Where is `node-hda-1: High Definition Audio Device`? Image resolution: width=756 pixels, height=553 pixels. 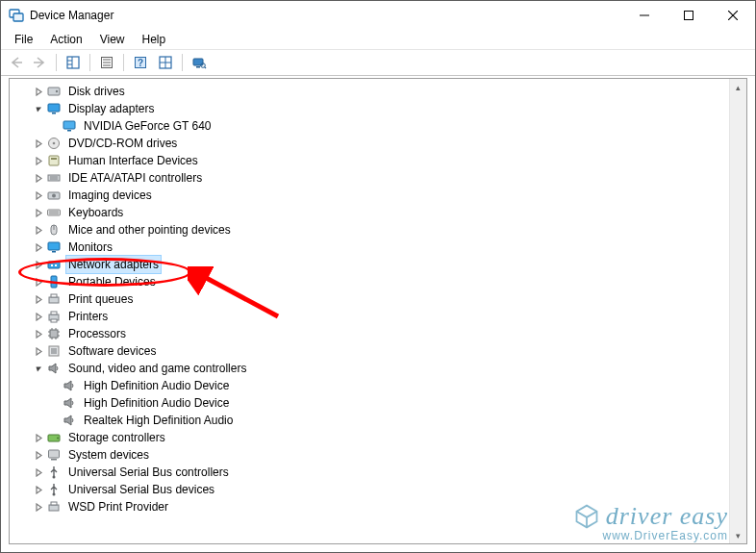
node-hda-1: High Definition Audio Device is located at coordinates (381, 386).